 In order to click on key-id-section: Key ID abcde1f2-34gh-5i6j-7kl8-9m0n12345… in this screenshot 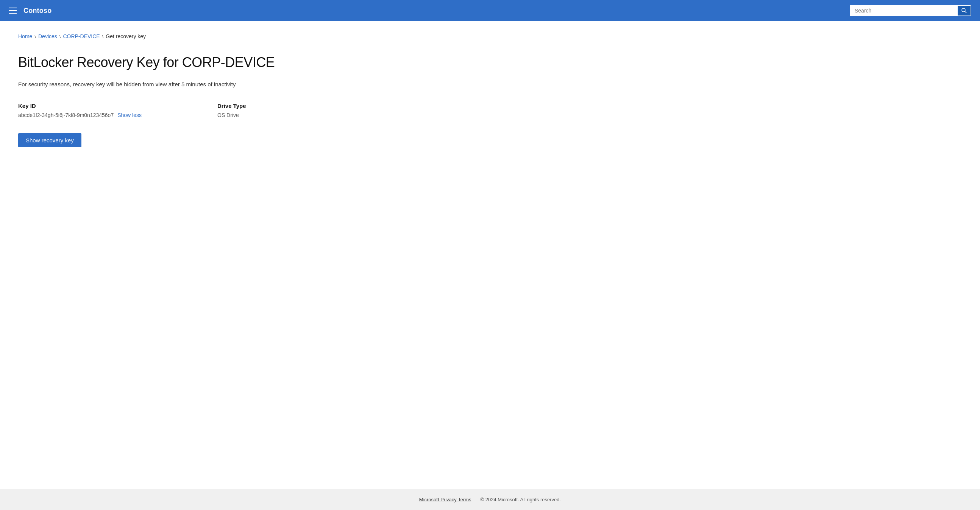, I will do `click(80, 110)`.